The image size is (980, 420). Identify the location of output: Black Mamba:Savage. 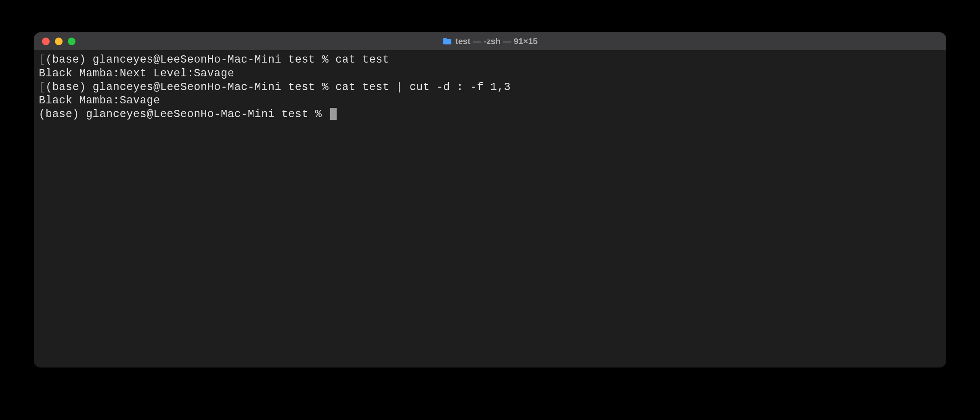
(99, 101).